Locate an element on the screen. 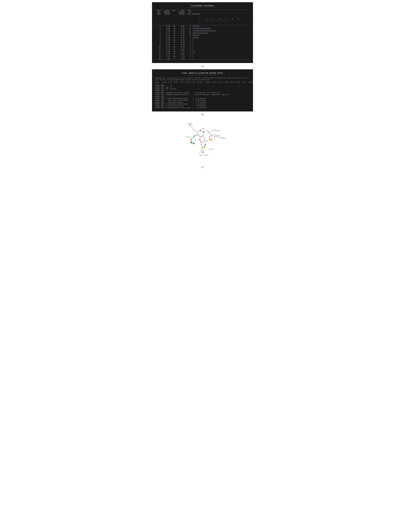  cell-mean: -8.40 is located at coordinates (181, 36).